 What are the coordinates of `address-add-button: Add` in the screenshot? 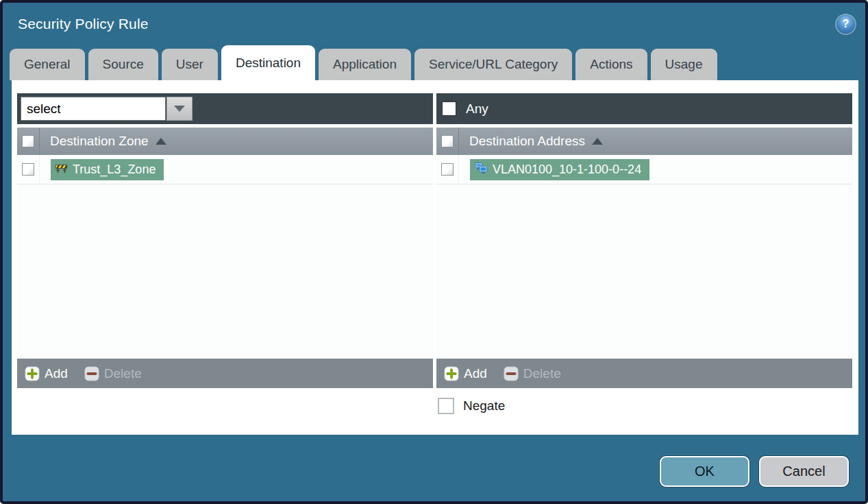 It's located at (466, 374).